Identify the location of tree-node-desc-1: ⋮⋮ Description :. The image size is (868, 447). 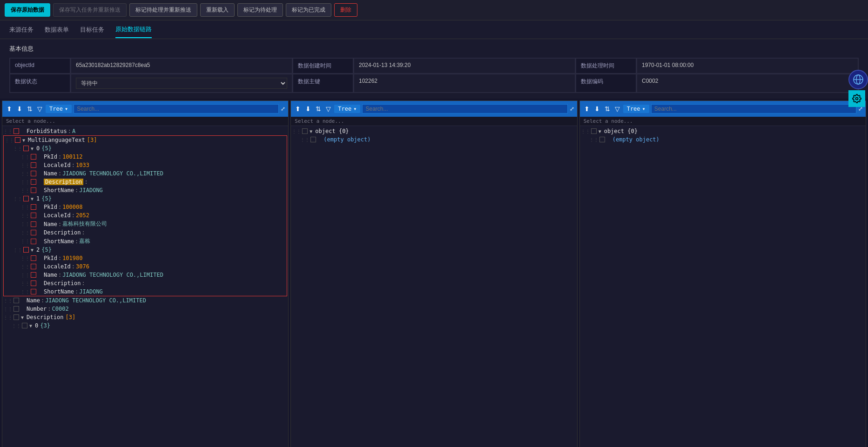
(145, 182).